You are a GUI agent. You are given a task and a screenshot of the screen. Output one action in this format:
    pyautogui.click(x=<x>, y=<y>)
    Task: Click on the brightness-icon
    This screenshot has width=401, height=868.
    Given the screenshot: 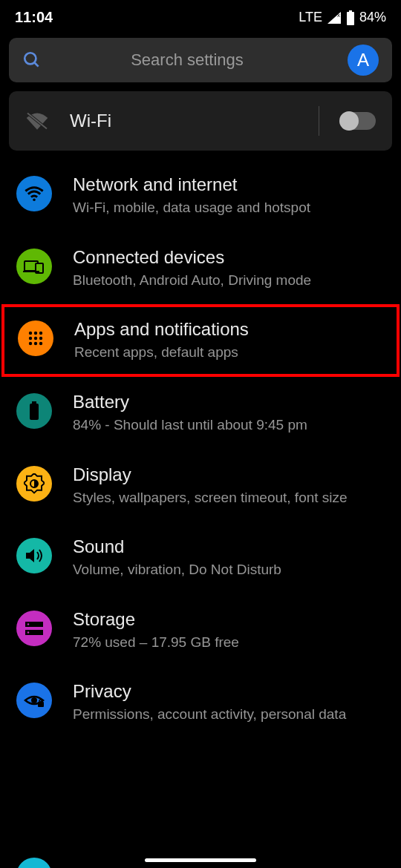 What is the action you would take?
    pyautogui.click(x=34, y=484)
    